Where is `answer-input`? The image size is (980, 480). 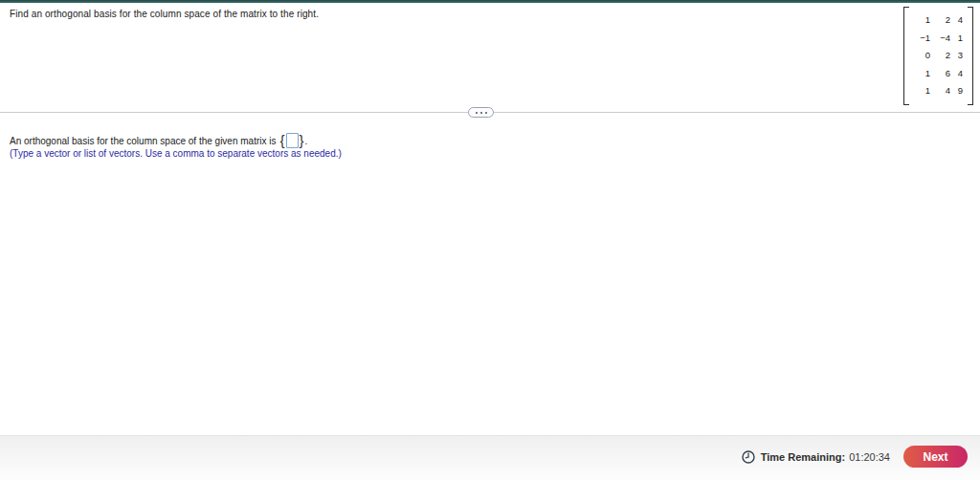 answer-input is located at coordinates (293, 141).